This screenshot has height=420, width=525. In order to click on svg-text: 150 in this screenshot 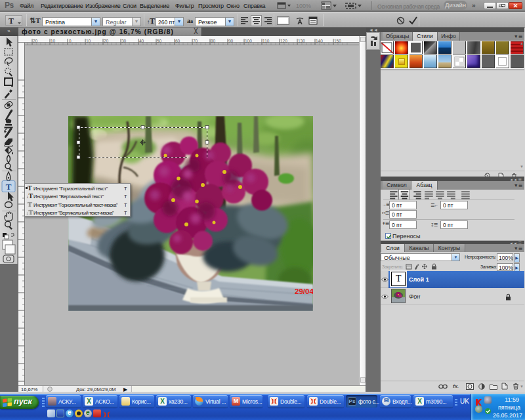, I will do `click(337, 41)`.